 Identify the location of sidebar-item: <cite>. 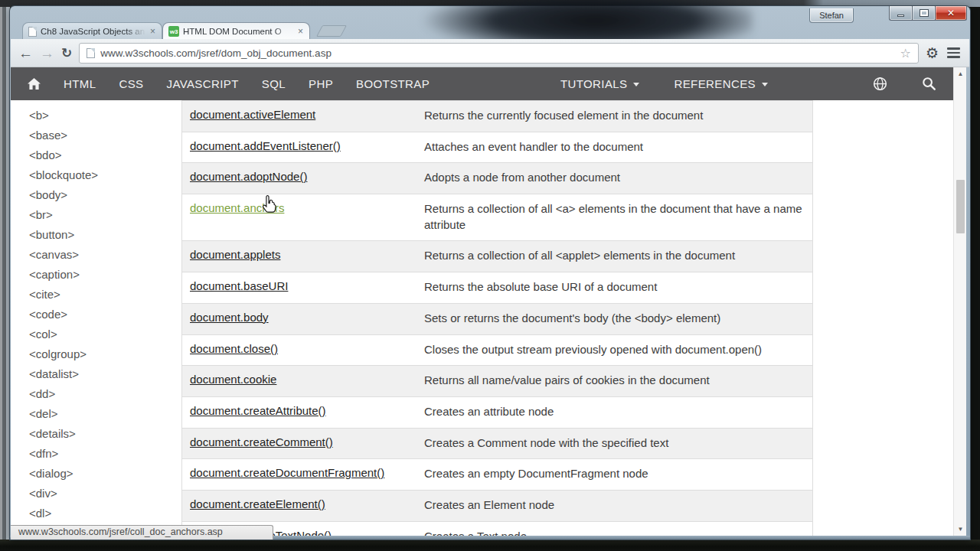
(105, 295).